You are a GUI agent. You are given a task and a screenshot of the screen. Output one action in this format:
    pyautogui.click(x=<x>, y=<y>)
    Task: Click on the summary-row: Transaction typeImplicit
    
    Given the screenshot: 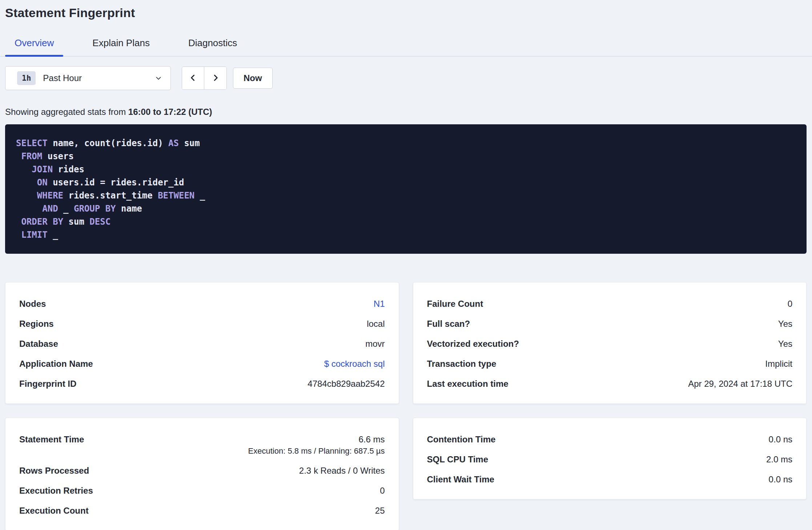 What is the action you would take?
    pyautogui.click(x=610, y=364)
    